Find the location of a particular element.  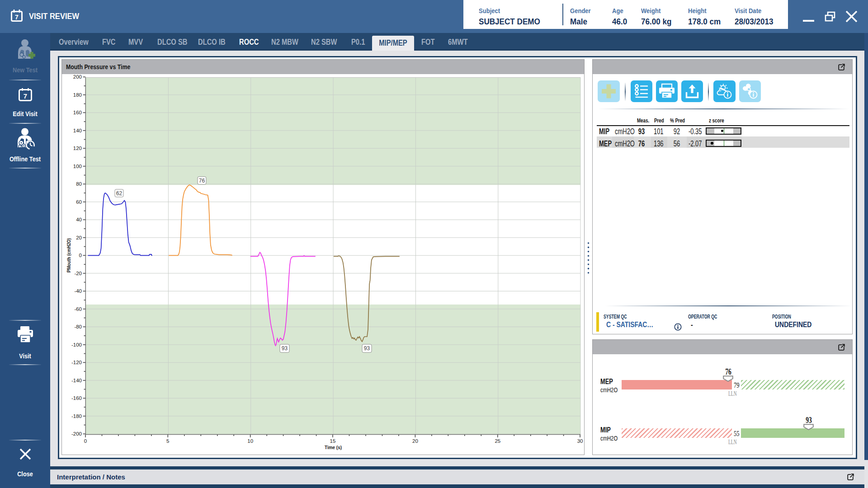

svg-text: 76 is located at coordinates (202, 181).